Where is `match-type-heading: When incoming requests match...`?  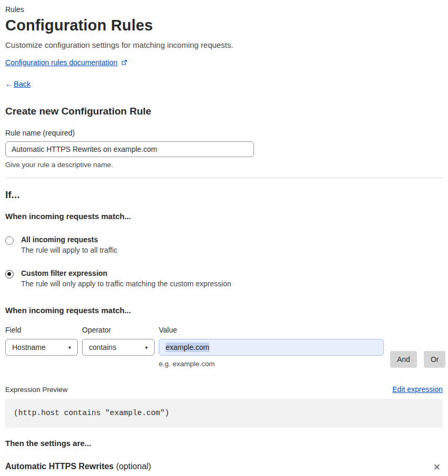 match-type-heading: When incoming requests match... is located at coordinates (224, 216).